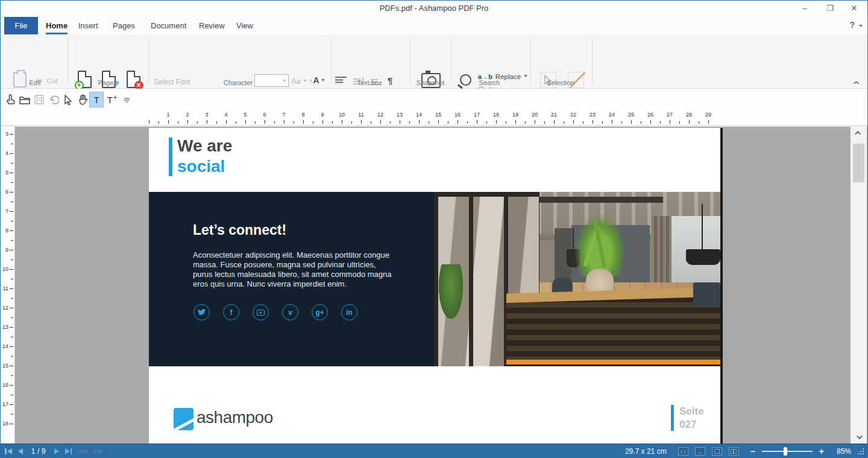 The width and height of the screenshot is (868, 458). I want to click on actual-size-icon: 1:1, so click(684, 451).